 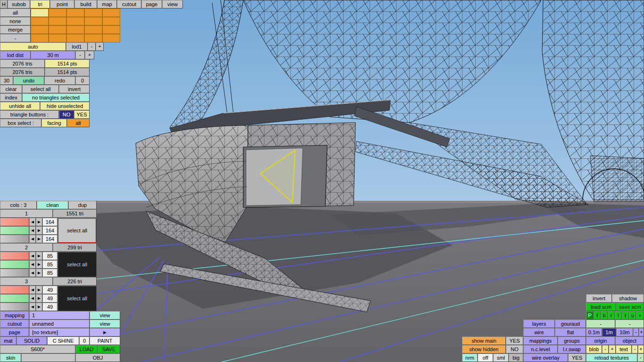 What do you see at coordinates (60, 81) in the screenshot?
I see `redo-button: redo` at bounding box center [60, 81].